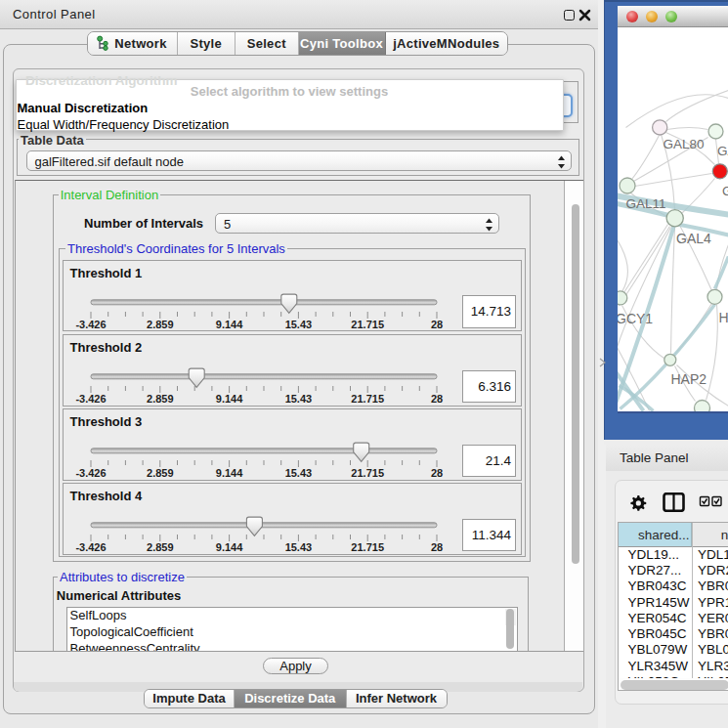  Describe the element at coordinates (723, 150) in the screenshot. I see `svg-text: GA` at that location.